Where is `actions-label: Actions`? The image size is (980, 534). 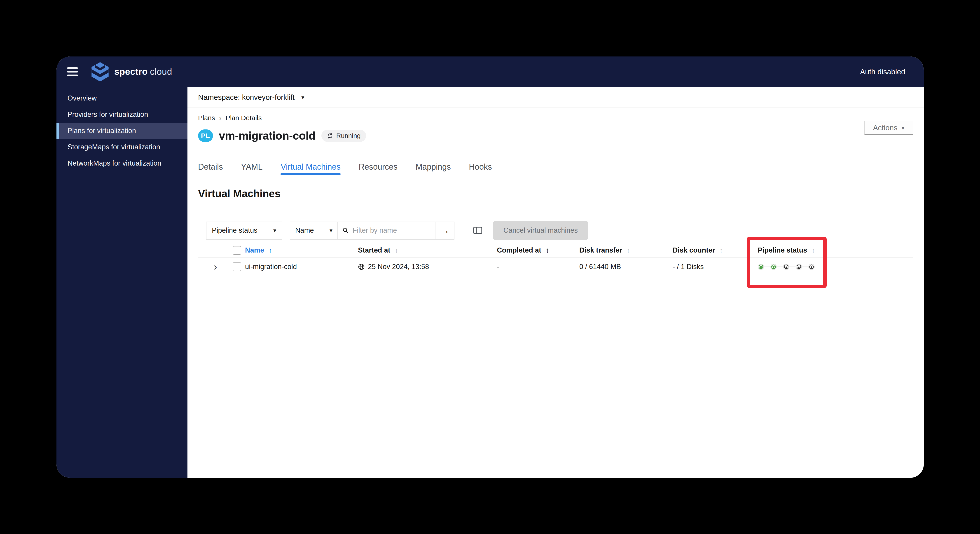 actions-label: Actions is located at coordinates (885, 128).